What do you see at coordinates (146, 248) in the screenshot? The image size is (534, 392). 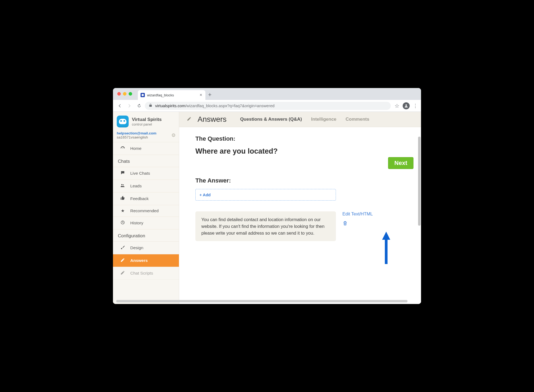 I see `sidebar-item-design: Design` at bounding box center [146, 248].